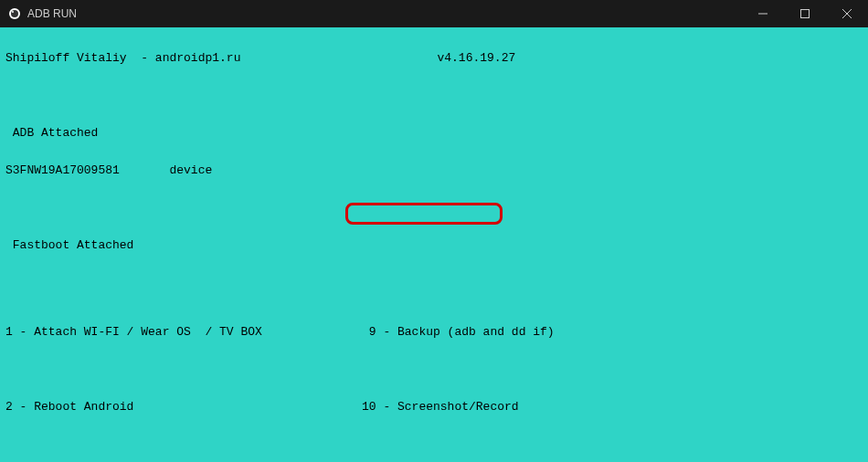  What do you see at coordinates (184, 332) in the screenshot?
I see `menu-left-0: 1 - Attach WI-FI / Wear OS / TV BOX` at bounding box center [184, 332].